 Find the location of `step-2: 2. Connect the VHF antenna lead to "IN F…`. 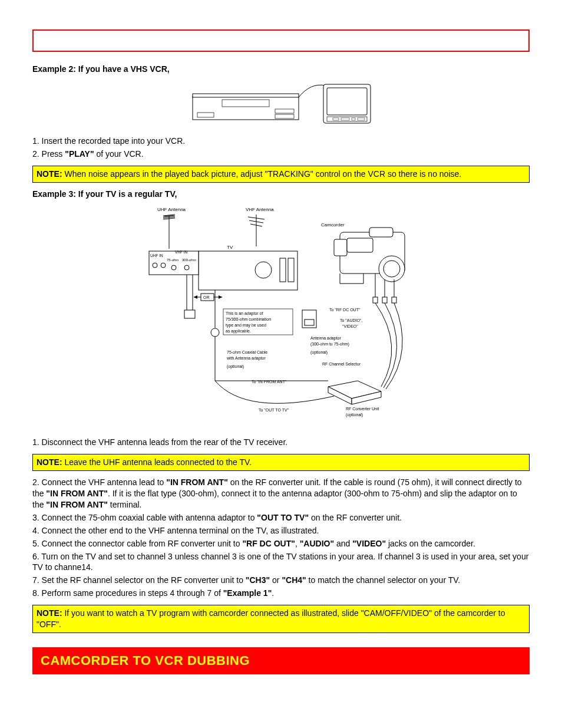

step-2: 2. Connect the VHF antenna lead to "IN F… is located at coordinates (281, 494).